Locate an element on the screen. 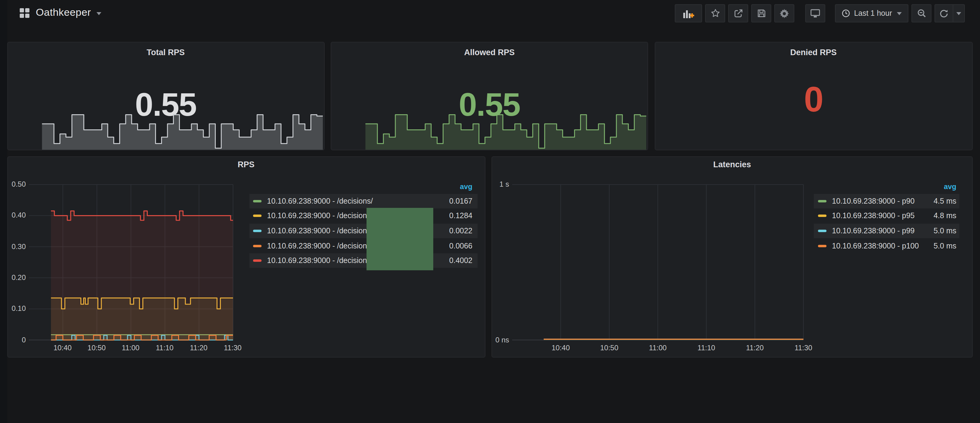 The height and width of the screenshot is (423, 980). refresh-dropdown-caret-icon is located at coordinates (959, 13).